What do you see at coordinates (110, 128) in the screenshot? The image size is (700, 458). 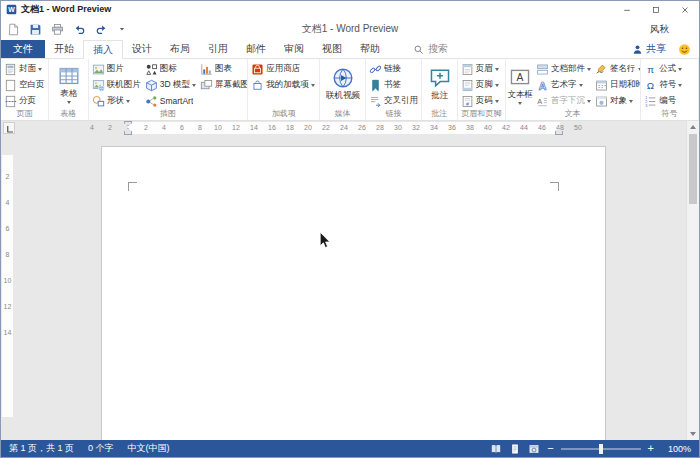 I see `ruler-number: 2` at bounding box center [110, 128].